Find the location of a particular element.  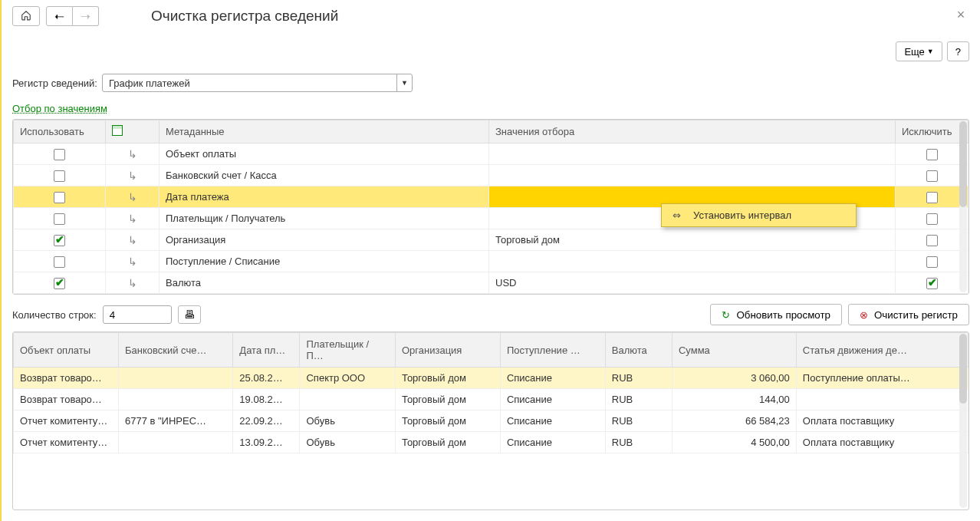

preview-col: Плательщик / П… is located at coordinates (348, 350).